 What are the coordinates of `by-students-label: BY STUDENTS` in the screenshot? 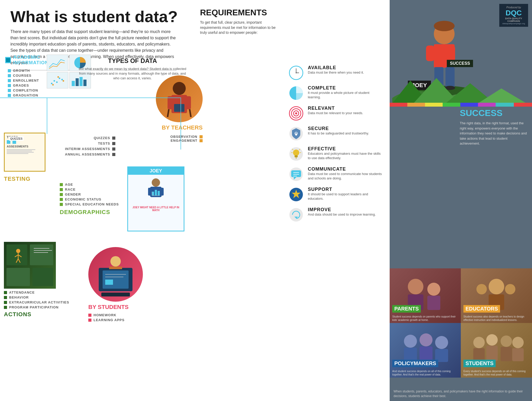 It's located at (109, 307).